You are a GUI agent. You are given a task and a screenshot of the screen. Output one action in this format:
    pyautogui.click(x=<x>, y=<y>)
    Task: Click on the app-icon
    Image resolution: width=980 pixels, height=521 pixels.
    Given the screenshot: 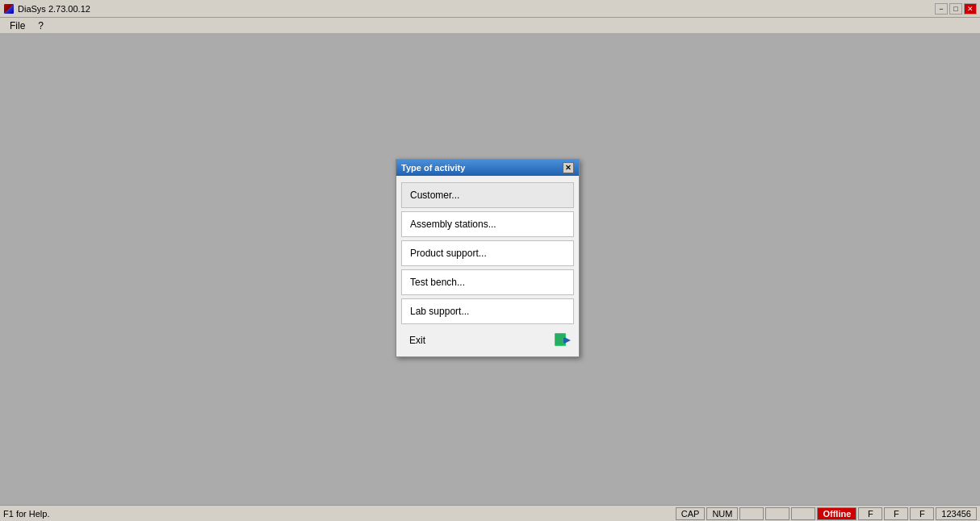 What is the action you would take?
    pyautogui.click(x=9, y=9)
    